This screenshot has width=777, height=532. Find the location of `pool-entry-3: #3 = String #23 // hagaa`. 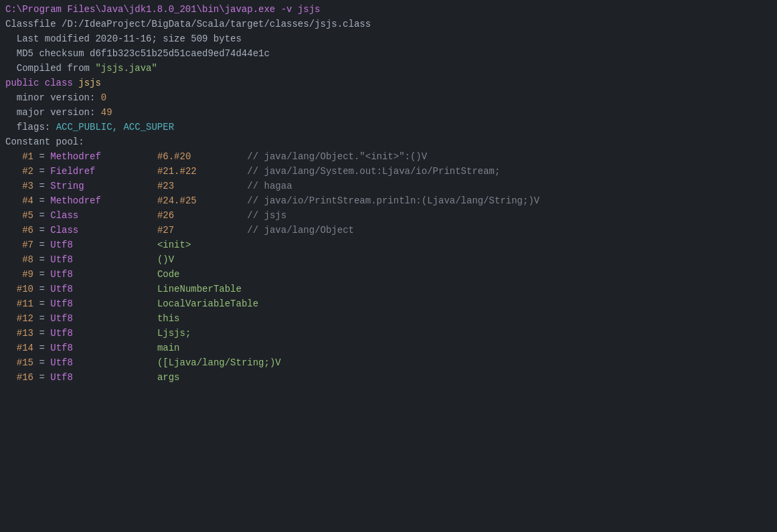

pool-entry-3: #3 = String #23 // hagaa is located at coordinates (388, 187).